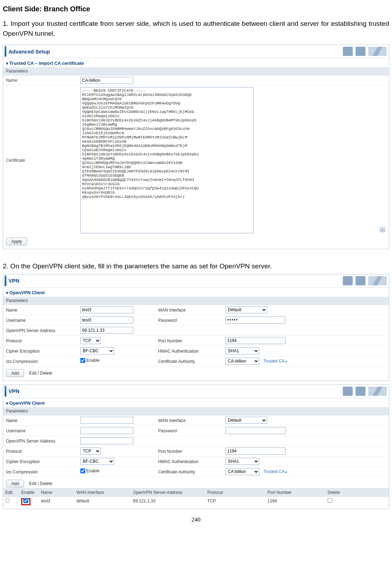 The width and height of the screenshot is (392, 581). Describe the element at coordinates (237, 492) in the screenshot. I see `col-proto: Protocol` at that location.